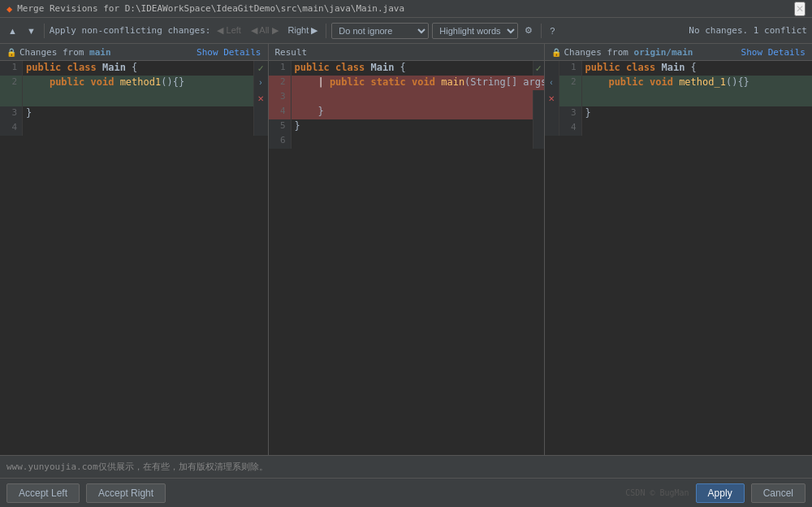 The width and height of the screenshot is (812, 507). What do you see at coordinates (538, 68) in the screenshot?
I see `result-check-1: ✓` at bounding box center [538, 68].